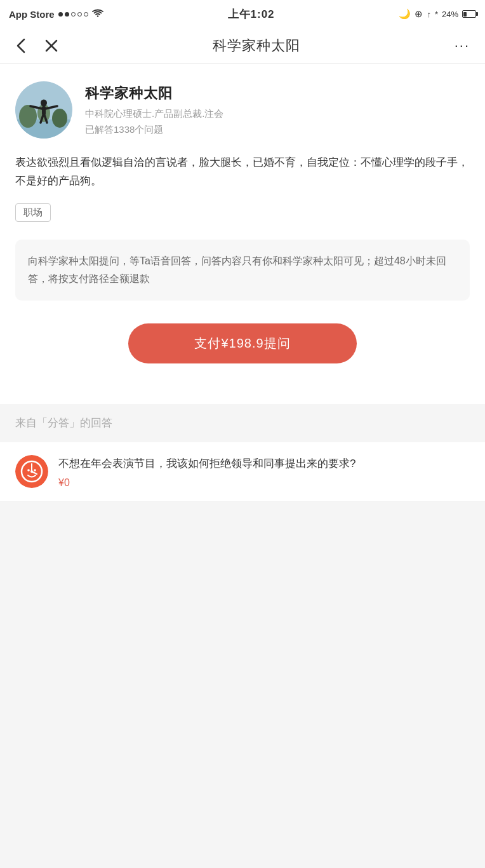 The height and width of the screenshot is (868, 485). I want to click on profile-name: 科学家种太阳, so click(277, 93).